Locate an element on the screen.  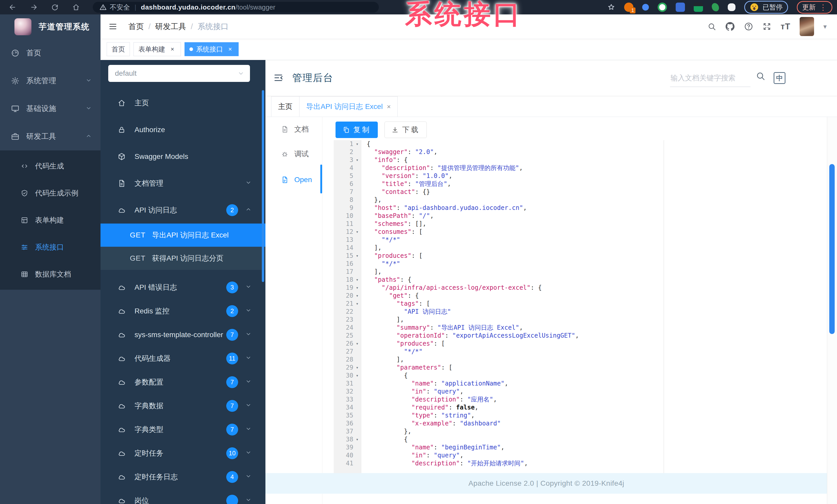
tag-item: 表单构建× is located at coordinates (157, 49).